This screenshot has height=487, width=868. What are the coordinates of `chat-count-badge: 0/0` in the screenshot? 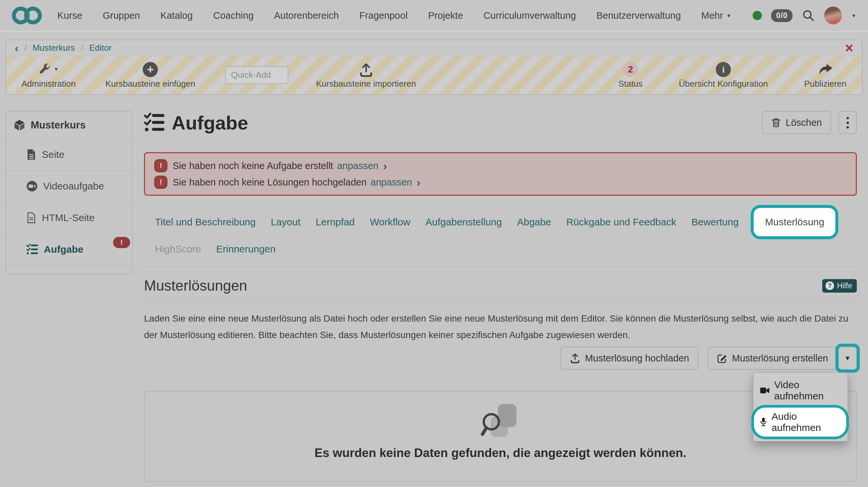 It's located at (782, 16).